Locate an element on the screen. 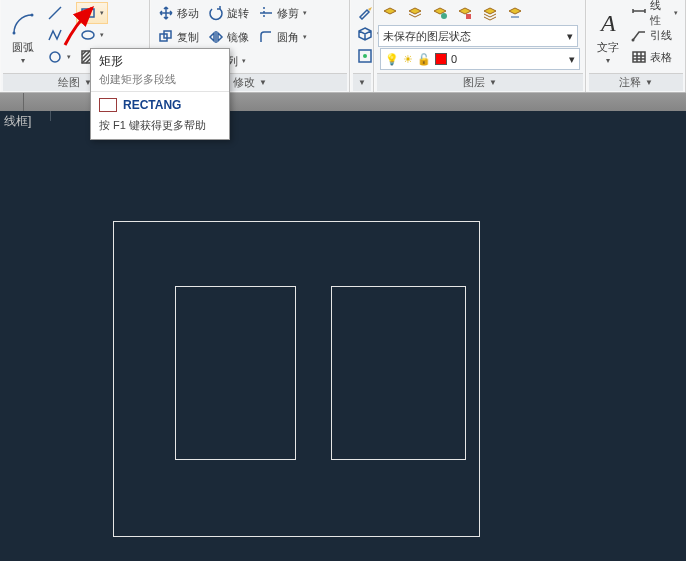 The width and height of the screenshot is (686, 561). table-button: 表格 is located at coordinates (654, 57).